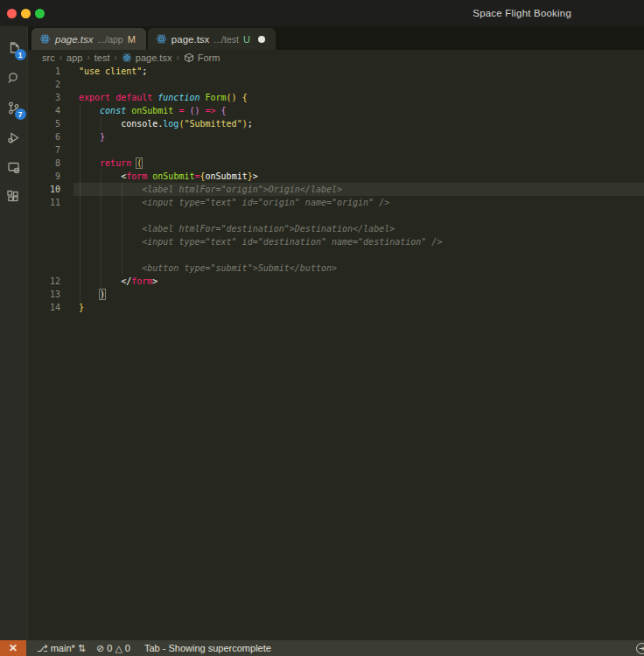 The width and height of the screenshot is (644, 656). Describe the element at coordinates (110, 39) in the screenshot. I see `tab-file-dir: .../app` at that location.